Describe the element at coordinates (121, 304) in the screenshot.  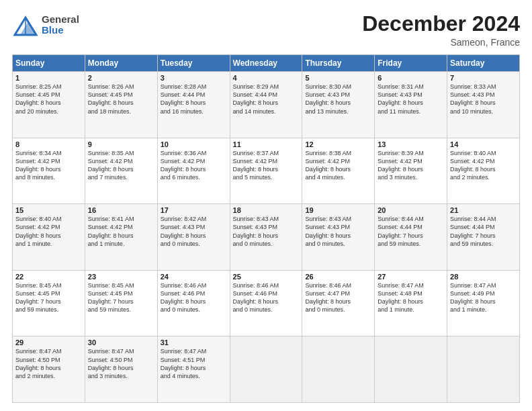
I see `day-cell: 23Sunrise: 8:45 AMSunset: 4:45 PMDayligh…` at that location.